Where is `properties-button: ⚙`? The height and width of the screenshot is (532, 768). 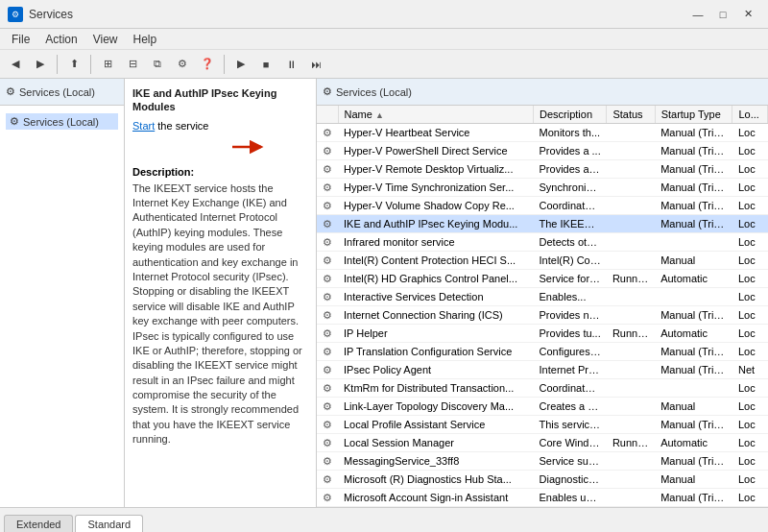
properties-button: ⚙ is located at coordinates (182, 64).